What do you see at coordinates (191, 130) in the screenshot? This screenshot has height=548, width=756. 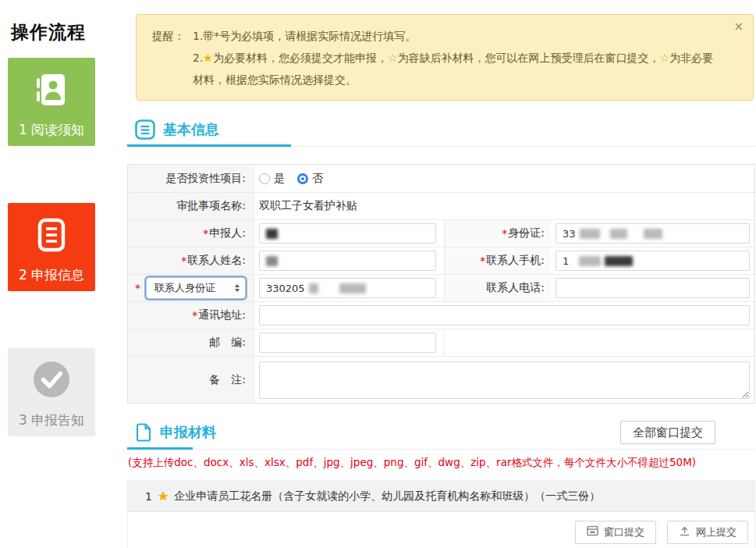 I see `section-title: 基本信息` at bounding box center [191, 130].